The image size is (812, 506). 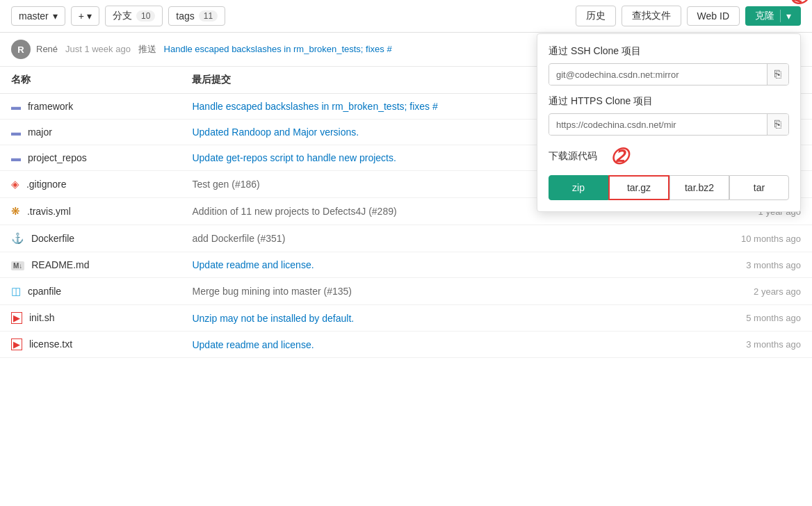 I want to click on tags-text: tags, so click(x=185, y=16).